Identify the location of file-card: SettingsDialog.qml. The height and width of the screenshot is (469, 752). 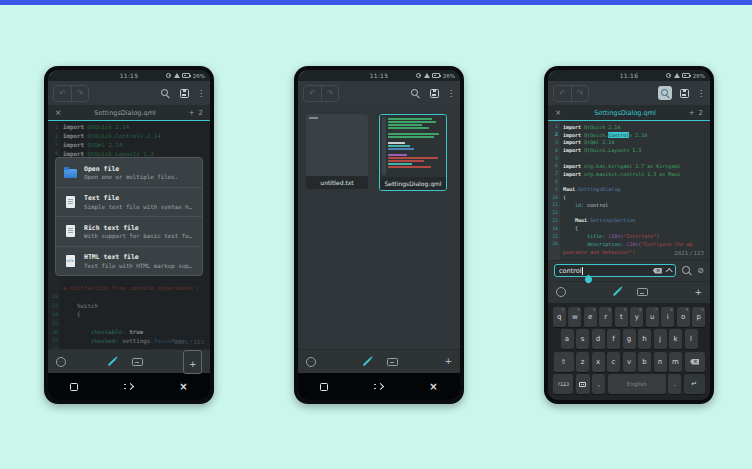
(413, 152).